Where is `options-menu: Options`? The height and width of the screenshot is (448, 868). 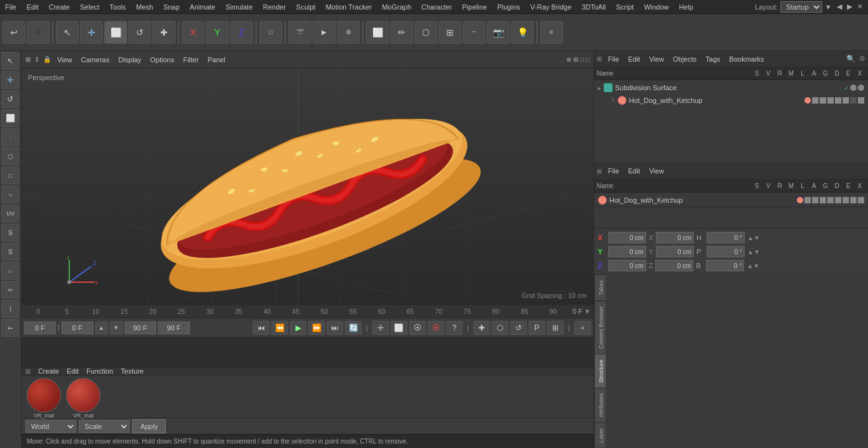 options-menu: Options is located at coordinates (162, 60).